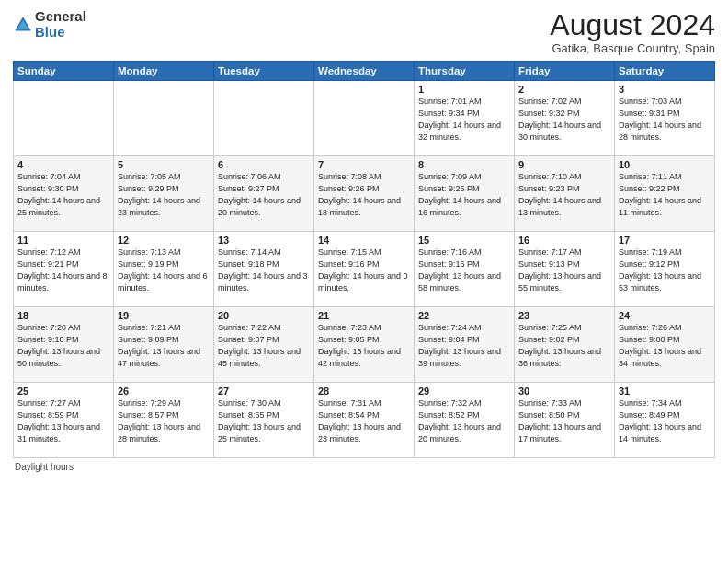 Image resolution: width=728 pixels, height=563 pixels. What do you see at coordinates (61, 17) in the screenshot?
I see `logo-general-text: General` at bounding box center [61, 17].